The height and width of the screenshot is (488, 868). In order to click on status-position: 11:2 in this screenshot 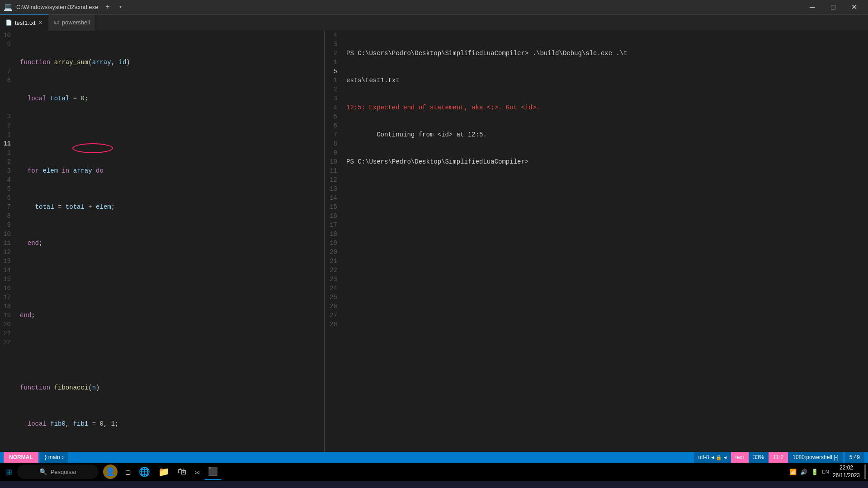, I will do `click(778, 457)`.